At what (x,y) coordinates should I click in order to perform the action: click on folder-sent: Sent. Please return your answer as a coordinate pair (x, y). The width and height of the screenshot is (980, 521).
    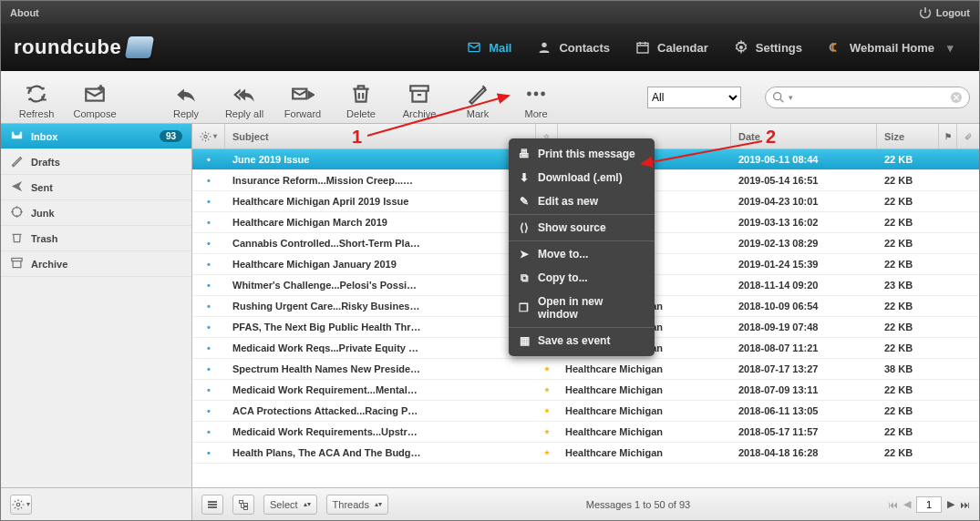
    Looking at the image, I should click on (97, 188).